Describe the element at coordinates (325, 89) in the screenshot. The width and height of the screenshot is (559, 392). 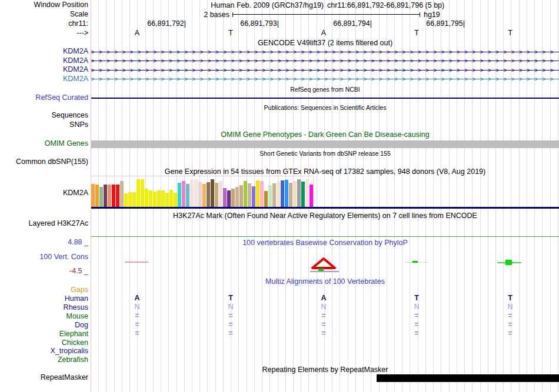
I see `track-title-refseq-genes-from-ncbi: RefSeq genes from NCBI` at that location.